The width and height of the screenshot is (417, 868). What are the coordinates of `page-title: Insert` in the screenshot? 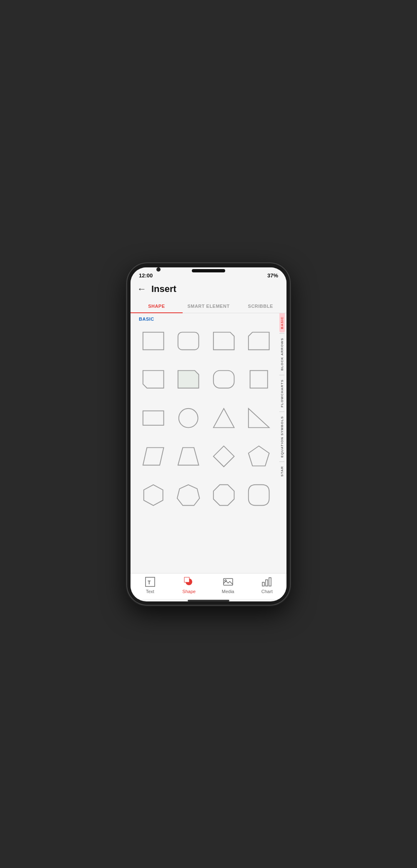 It's located at (164, 289).